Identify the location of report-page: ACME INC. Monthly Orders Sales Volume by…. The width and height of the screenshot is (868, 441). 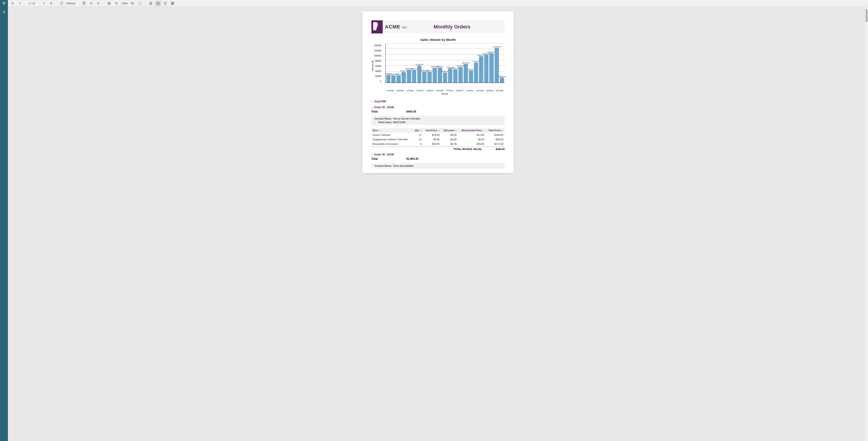
(438, 92).